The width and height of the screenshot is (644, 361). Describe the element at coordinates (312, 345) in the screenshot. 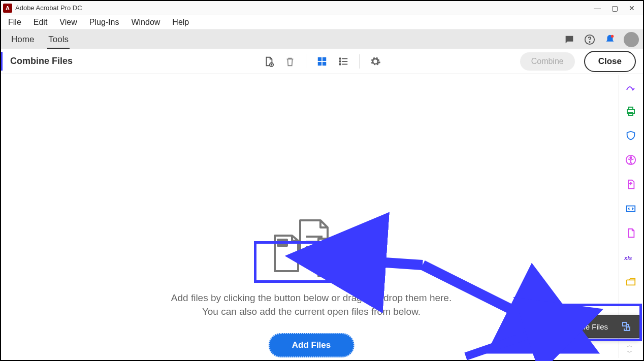

I see `add-files-button: Add Files` at that location.